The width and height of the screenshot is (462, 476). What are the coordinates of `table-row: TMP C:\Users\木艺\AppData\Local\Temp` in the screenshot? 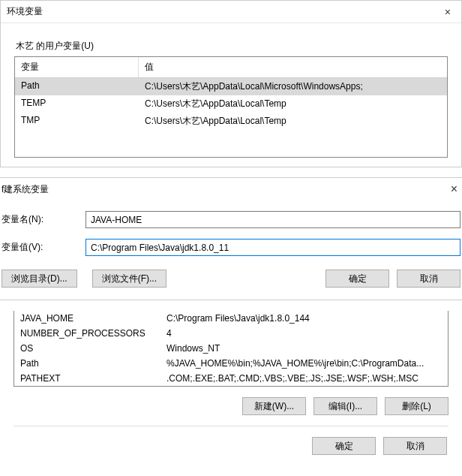 It's located at (231, 122).